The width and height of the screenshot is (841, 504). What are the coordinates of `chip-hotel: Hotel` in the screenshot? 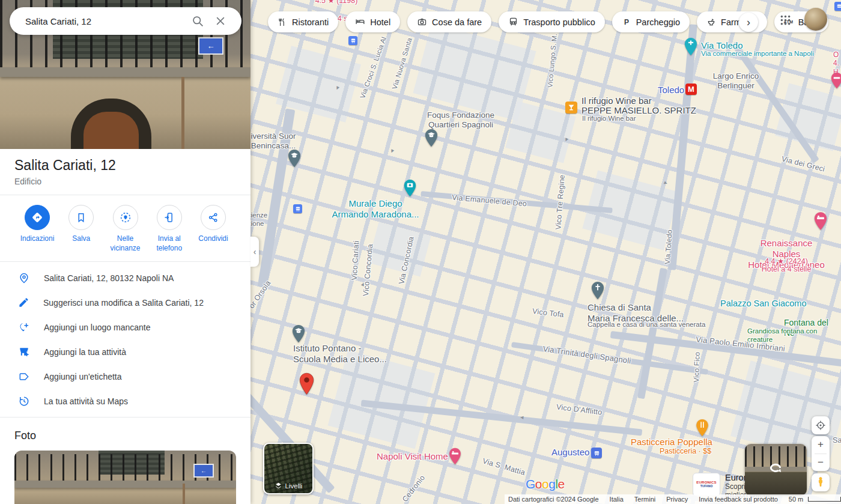 It's located at (372, 22).